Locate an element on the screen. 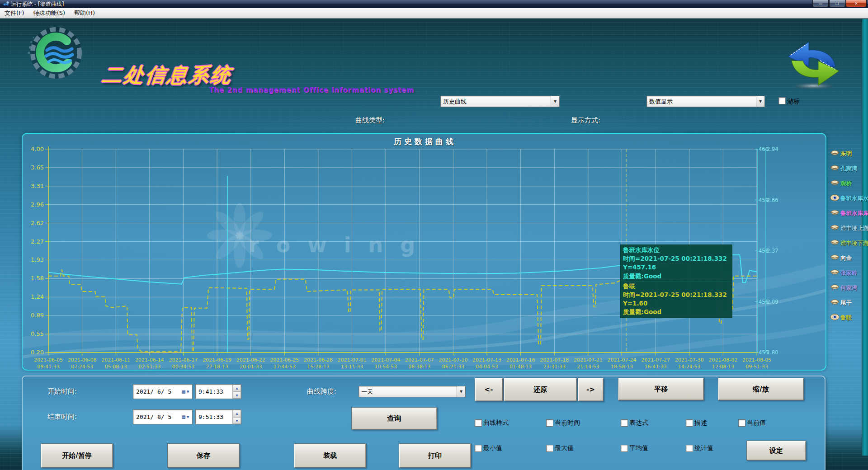  end-time-field: 9:51:33 ▲ ▼ is located at coordinates (218, 417).